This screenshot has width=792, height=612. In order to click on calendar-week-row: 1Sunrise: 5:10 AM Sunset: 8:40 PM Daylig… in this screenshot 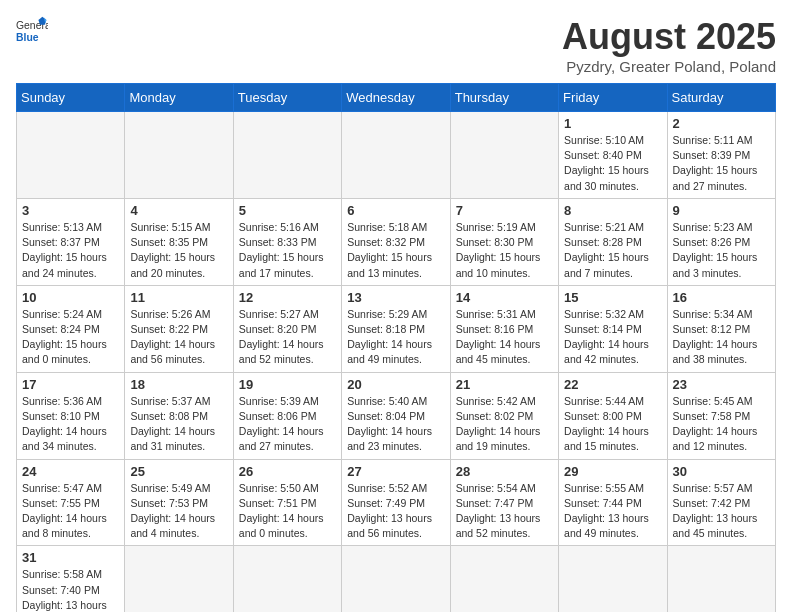, I will do `click(396, 156)`.